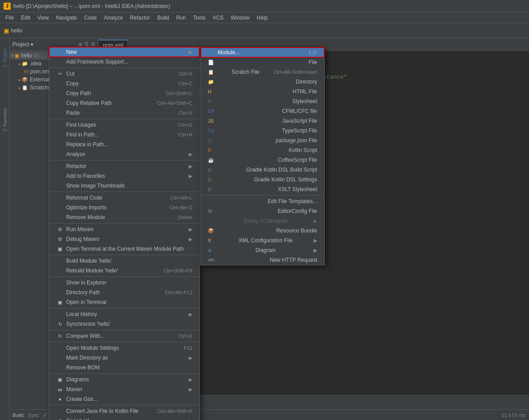  I want to click on context-add-favorites: Add to Favorites ▶, so click(124, 176).